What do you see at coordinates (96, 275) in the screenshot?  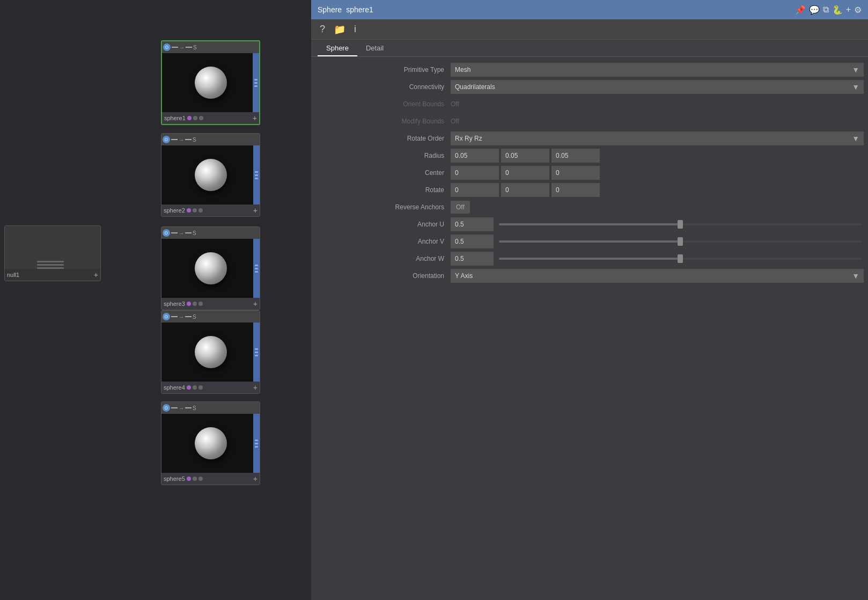 I see `null-add-icon: +` at bounding box center [96, 275].